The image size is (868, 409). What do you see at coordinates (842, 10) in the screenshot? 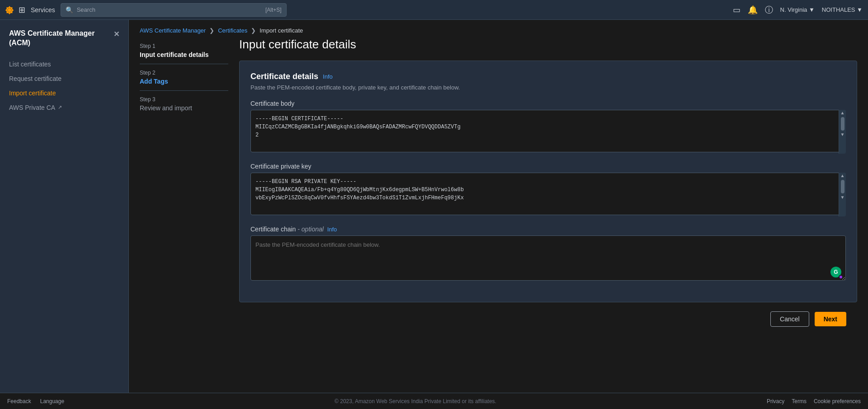
I see `account-menu: NOITHALES ▼` at bounding box center [842, 10].